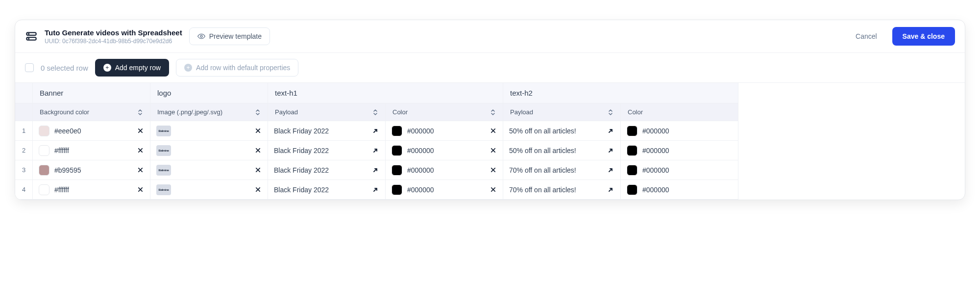 Image resolution: width=980 pixels, height=308 pixels. What do you see at coordinates (92, 170) in the screenshot?
I see `banner-color-cell: #b99595` at bounding box center [92, 170].